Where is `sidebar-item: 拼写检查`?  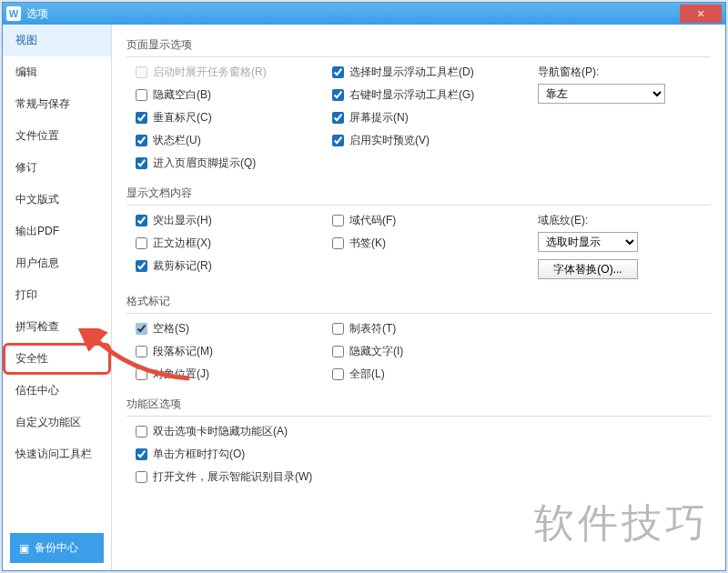 sidebar-item: 拼写检查 is located at coordinates (56, 327).